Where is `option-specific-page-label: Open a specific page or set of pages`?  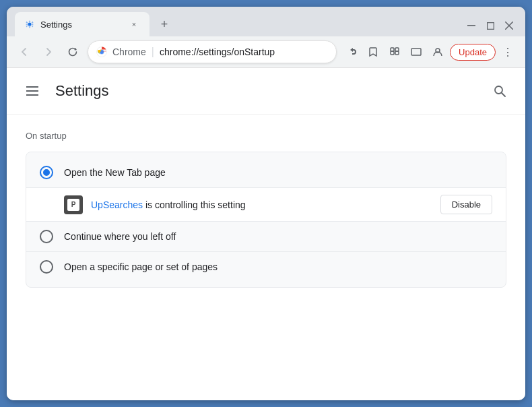 option-specific-page-label: Open a specific page or set of pages is located at coordinates (141, 267).